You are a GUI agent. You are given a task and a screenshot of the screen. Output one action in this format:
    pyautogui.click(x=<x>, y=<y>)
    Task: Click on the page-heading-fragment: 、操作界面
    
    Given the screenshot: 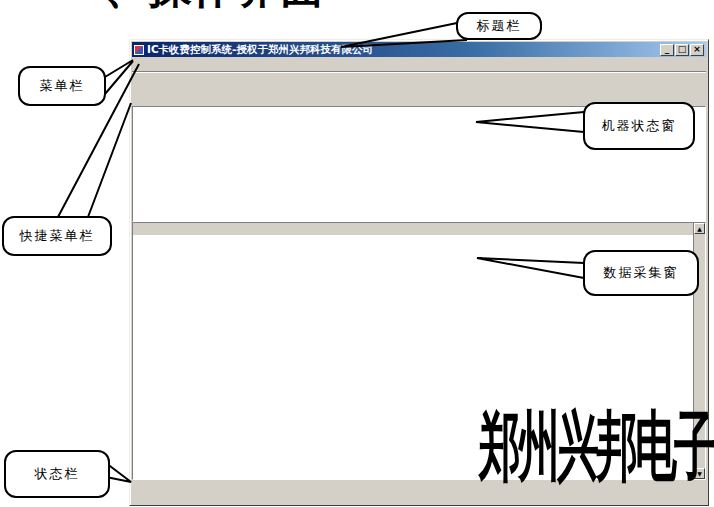 What is the action you would take?
    pyautogui.click(x=214, y=8)
    